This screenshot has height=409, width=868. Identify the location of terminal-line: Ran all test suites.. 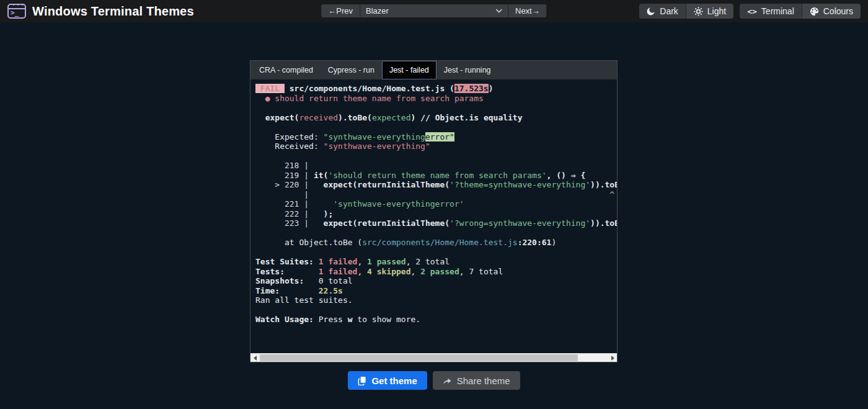
(436, 300).